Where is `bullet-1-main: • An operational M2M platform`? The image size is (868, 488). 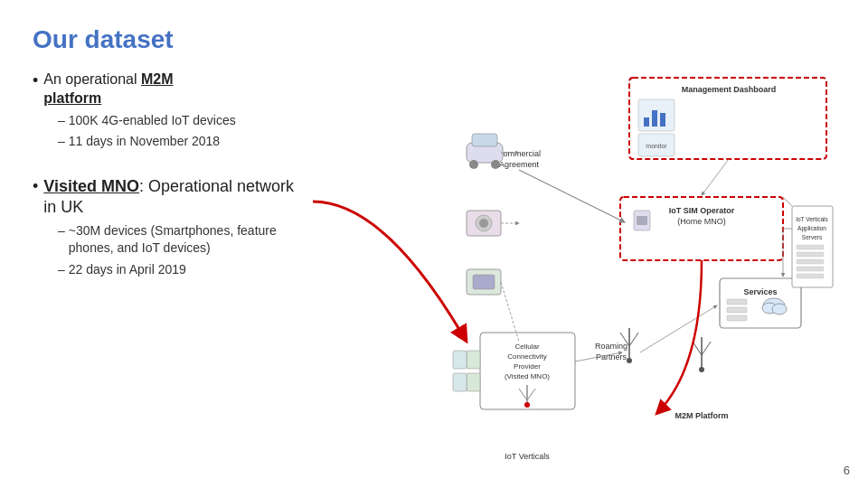 bullet-1-main: • An operational M2M platform is located at coordinates (164, 89).